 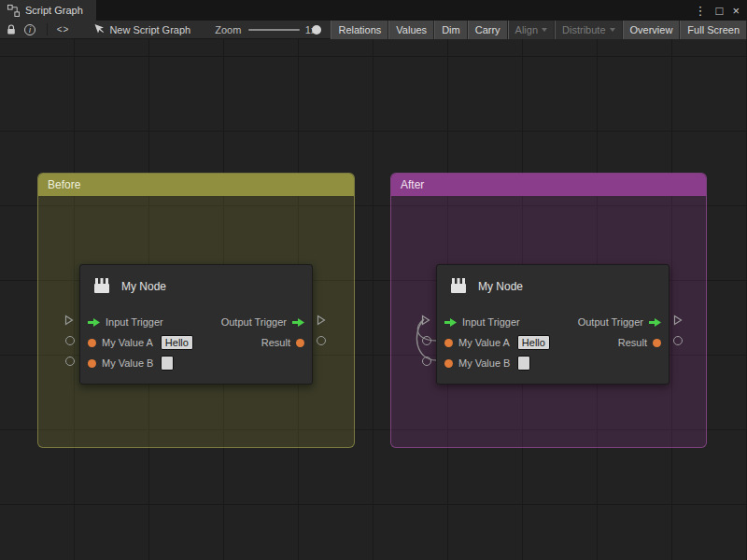 What do you see at coordinates (317, 30) in the screenshot?
I see `zoom-slider-knob` at bounding box center [317, 30].